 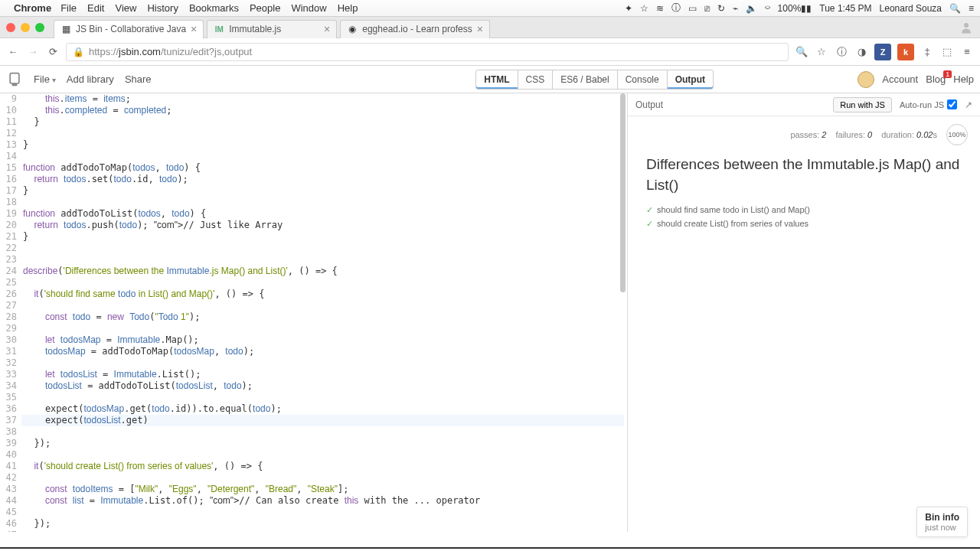 I want to click on menu-view: View, so click(x=126, y=8).